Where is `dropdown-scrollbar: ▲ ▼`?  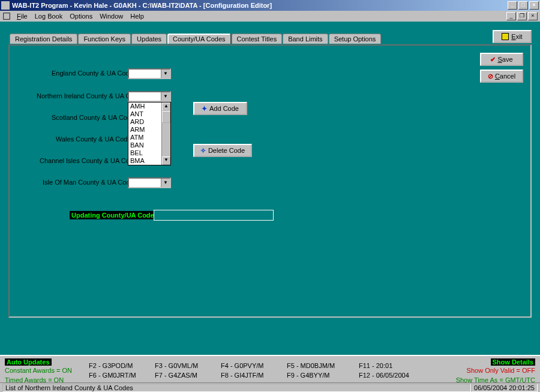
dropdown-scrollbar: ▲ ▼ is located at coordinates (166, 134).